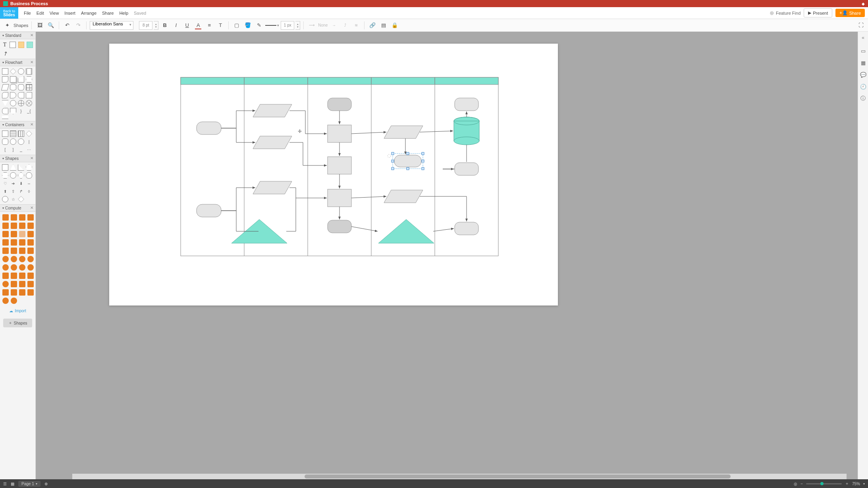  I want to click on database-bottom, so click(467, 141).